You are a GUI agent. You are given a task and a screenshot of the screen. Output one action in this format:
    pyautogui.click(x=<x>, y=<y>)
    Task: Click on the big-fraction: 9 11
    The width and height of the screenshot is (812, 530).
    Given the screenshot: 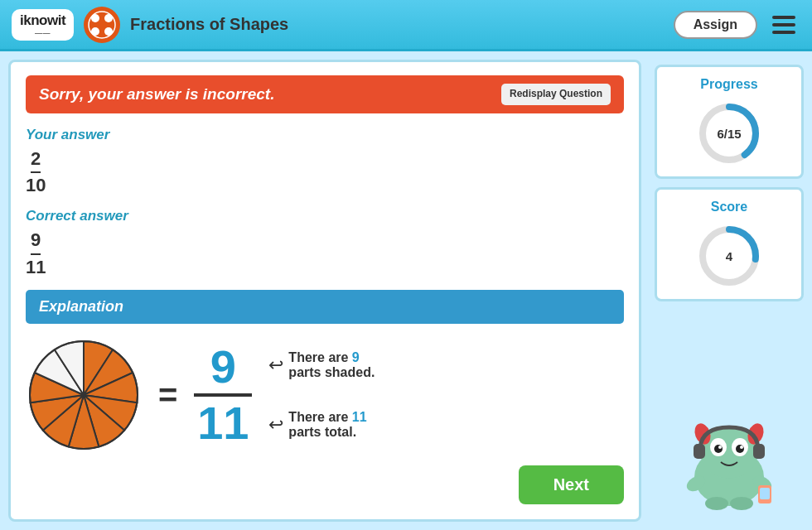 What is the action you would take?
    pyautogui.click(x=223, y=395)
    